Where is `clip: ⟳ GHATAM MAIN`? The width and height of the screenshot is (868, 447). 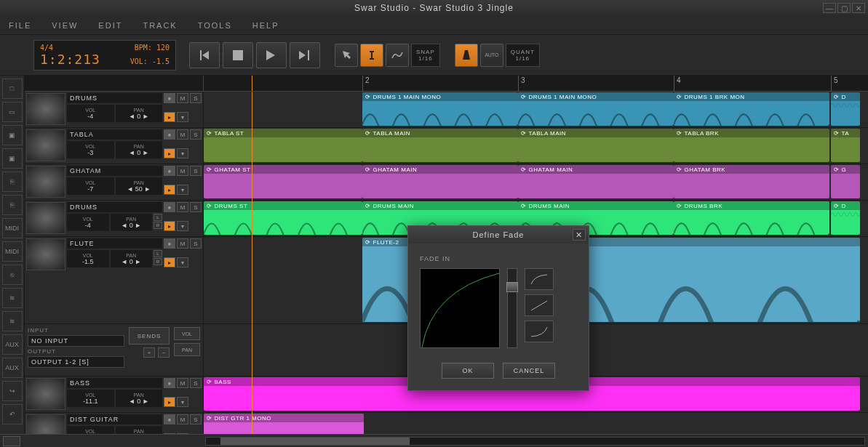 clip: ⟳ GHATAM MAIN is located at coordinates (596, 182).